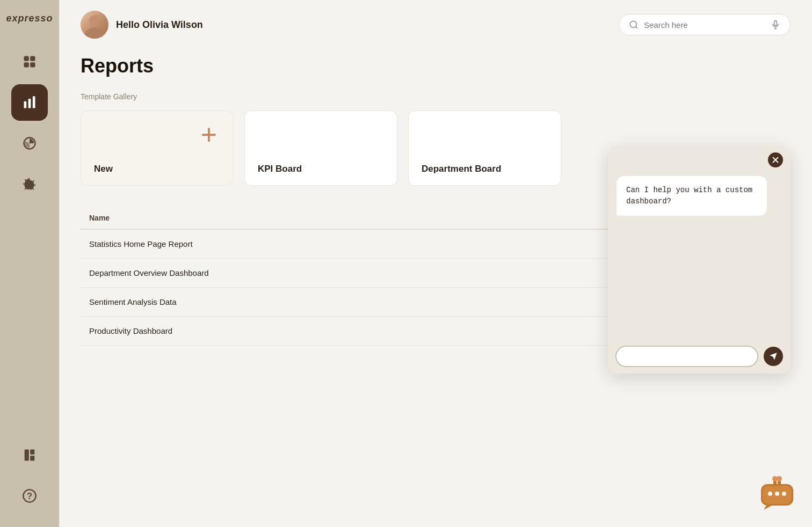 Image resolution: width=812 pixels, height=527 pixels. I want to click on row-name: Productivity Dashboard, so click(366, 331).